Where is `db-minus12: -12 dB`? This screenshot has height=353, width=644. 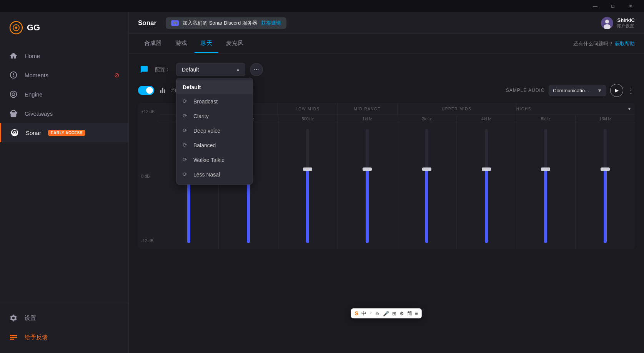 db-minus12: -12 dB is located at coordinates (148, 241).